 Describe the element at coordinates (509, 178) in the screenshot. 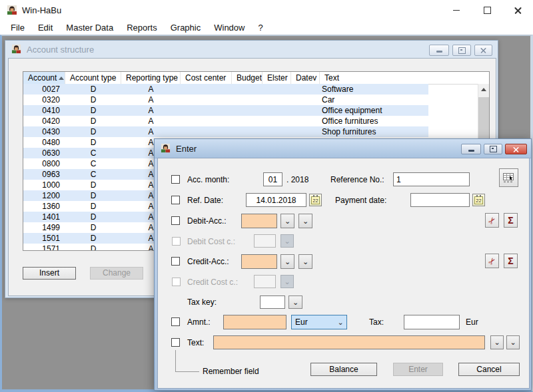

I see `account-list-button` at that location.